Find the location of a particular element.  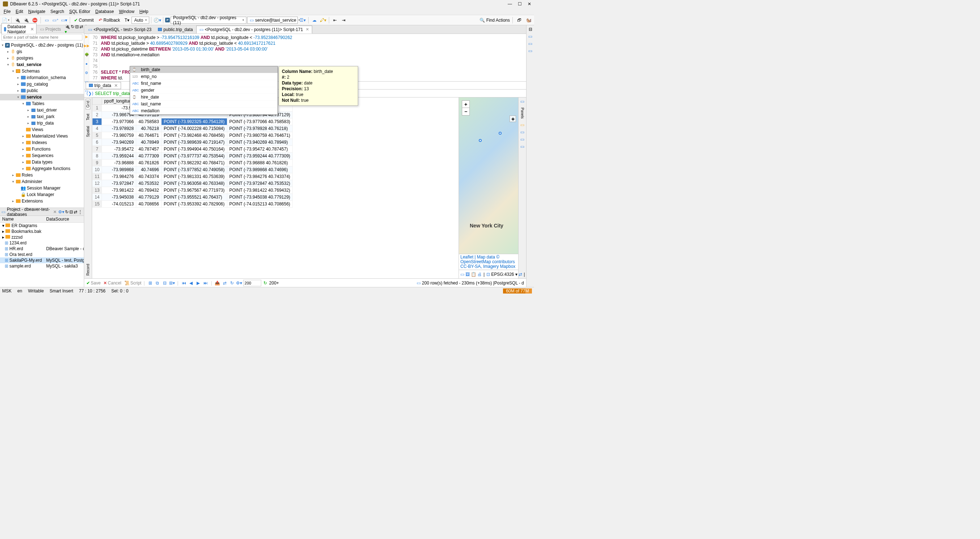

col-rownum is located at coordinates (97, 101).